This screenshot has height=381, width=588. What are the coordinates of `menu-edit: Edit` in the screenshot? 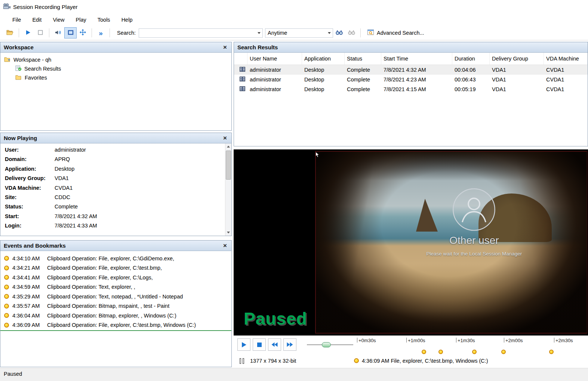 It's located at (37, 20).